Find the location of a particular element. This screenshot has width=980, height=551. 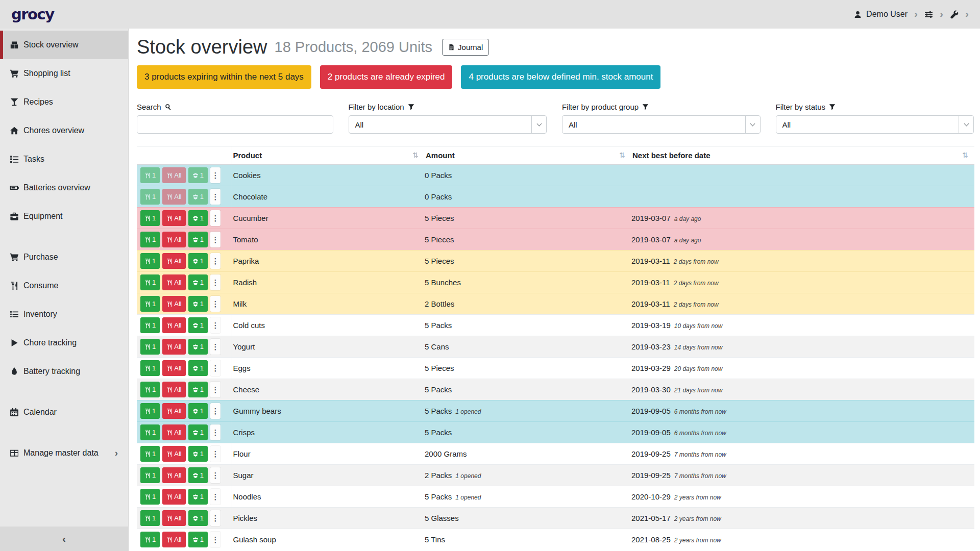

sidebar-item-purchase: Purchase is located at coordinates (64, 257).